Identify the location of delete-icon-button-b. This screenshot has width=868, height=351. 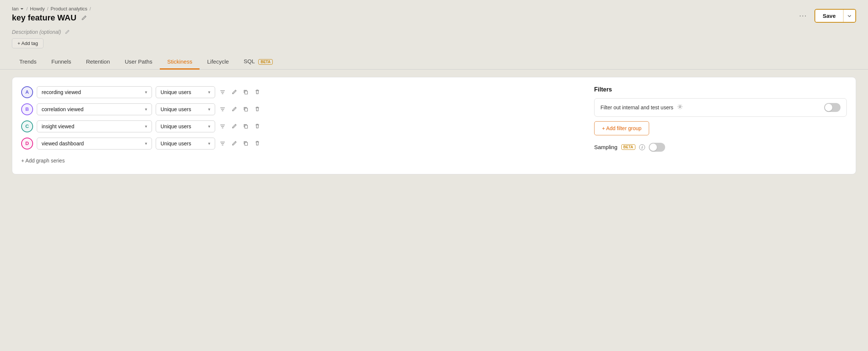
(257, 109).